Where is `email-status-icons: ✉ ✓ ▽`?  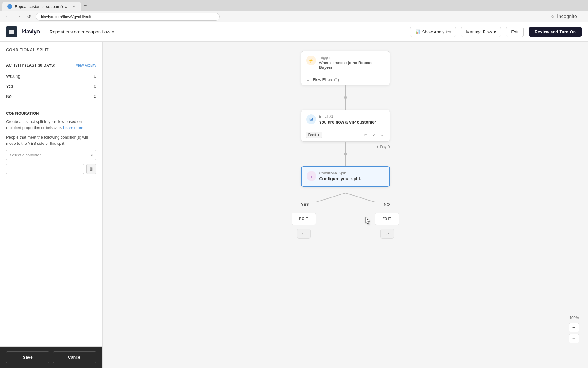
email-status-icons: ✉ ✓ ▽ is located at coordinates (374, 135).